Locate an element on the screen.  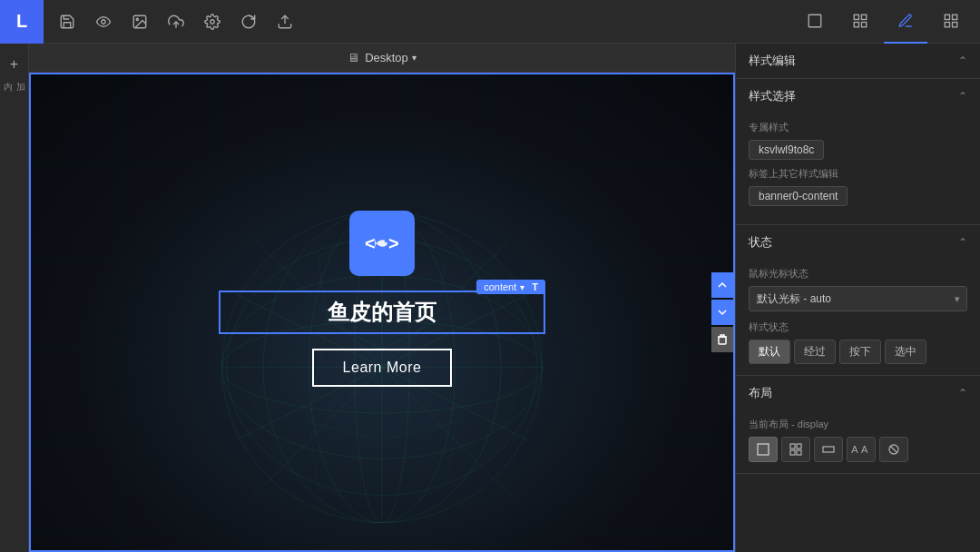
state-hover-button: 经过 is located at coordinates (815, 352).